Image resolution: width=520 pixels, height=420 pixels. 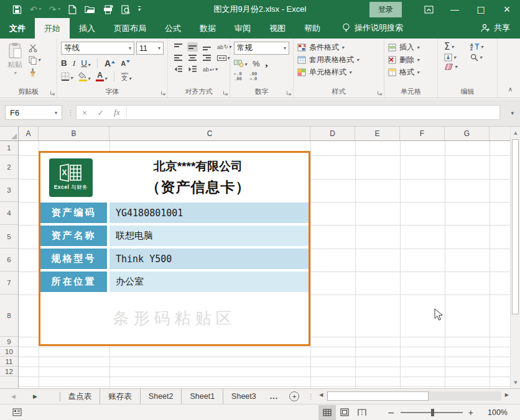 What do you see at coordinates (274, 396) in the screenshot?
I see `sheet-tabs-overflow: ...` at bounding box center [274, 396].